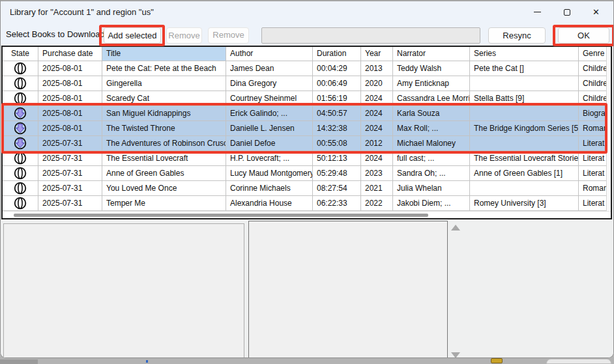  I want to click on cell-narrator: Cassandra Lee Morris, so click(431, 99).